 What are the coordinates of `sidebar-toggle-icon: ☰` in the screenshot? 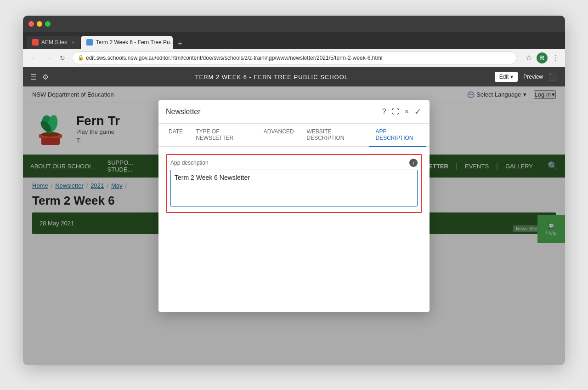 It's located at (34, 77).